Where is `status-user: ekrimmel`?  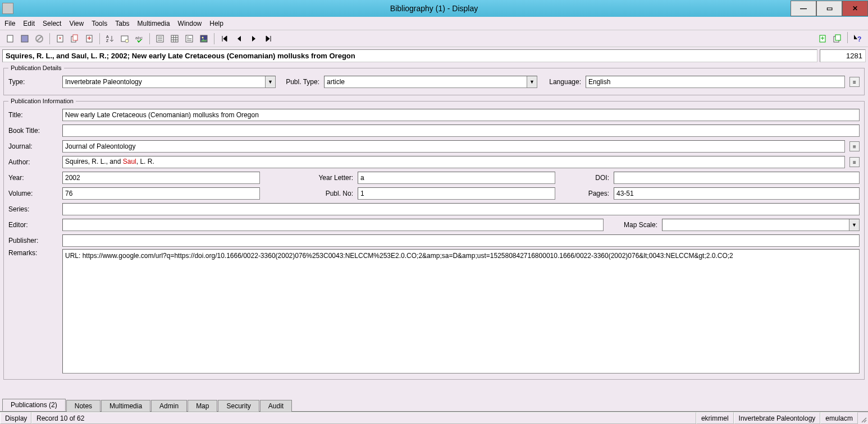
status-user: ekrimmel is located at coordinates (715, 418).